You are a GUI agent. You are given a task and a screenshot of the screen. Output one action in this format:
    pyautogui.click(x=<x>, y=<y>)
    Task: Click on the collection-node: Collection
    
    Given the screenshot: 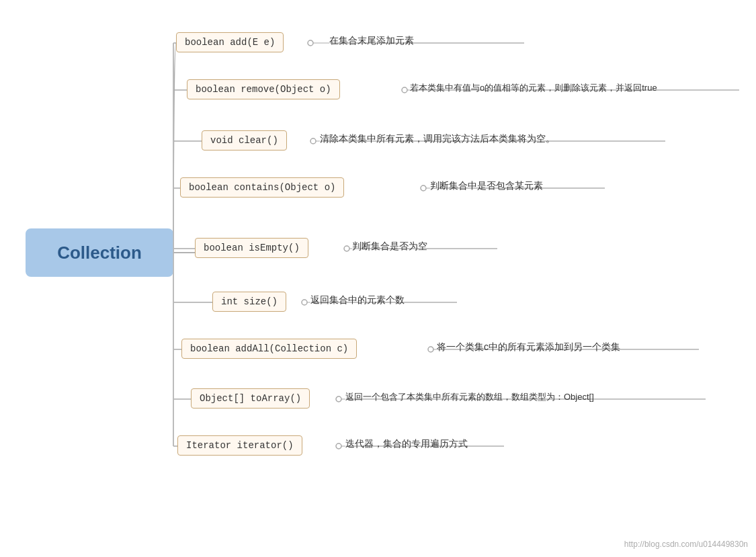 What is the action you would take?
    pyautogui.click(x=99, y=253)
    